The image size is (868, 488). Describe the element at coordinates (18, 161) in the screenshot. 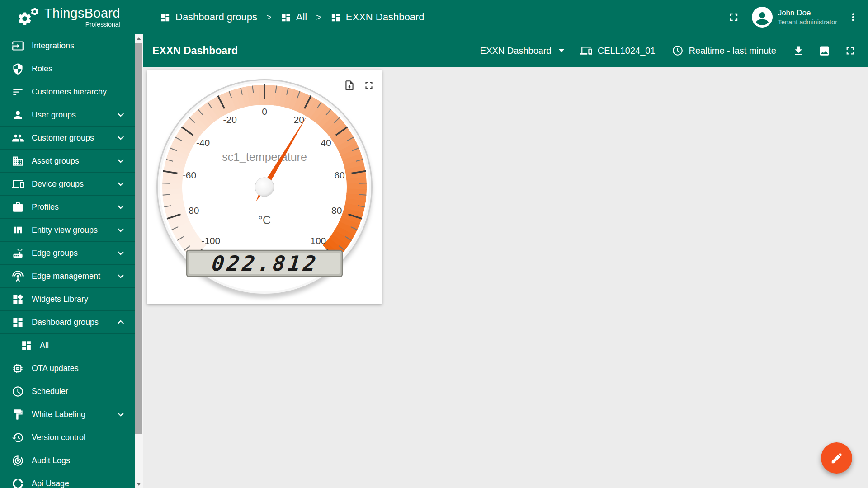

I see `asset-groups-icon` at that location.